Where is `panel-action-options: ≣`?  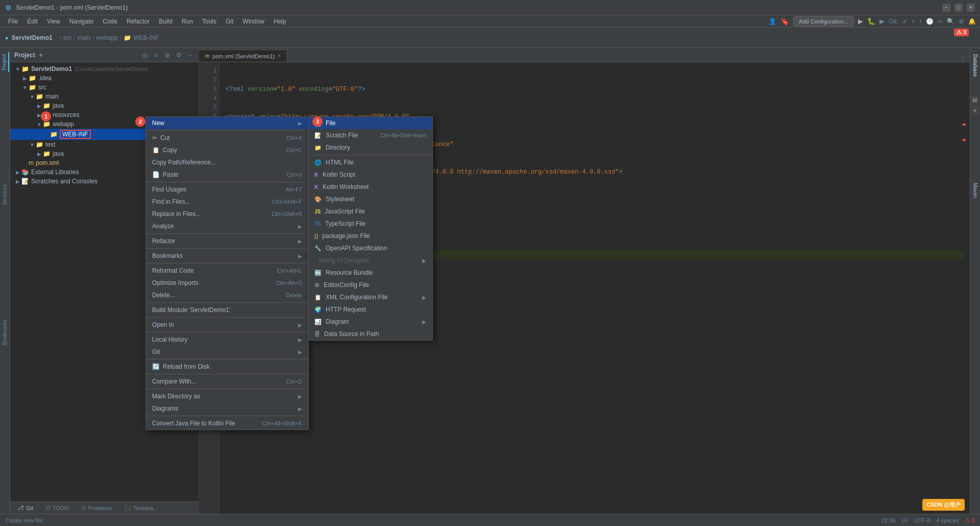
panel-action-options: ≣ is located at coordinates (167, 55).